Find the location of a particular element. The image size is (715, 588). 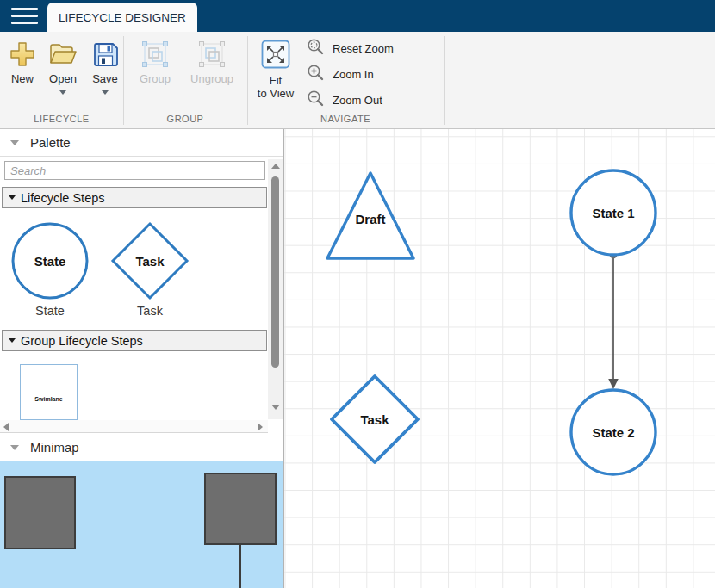

minimap-panel-title: Minimap is located at coordinates (55, 448).